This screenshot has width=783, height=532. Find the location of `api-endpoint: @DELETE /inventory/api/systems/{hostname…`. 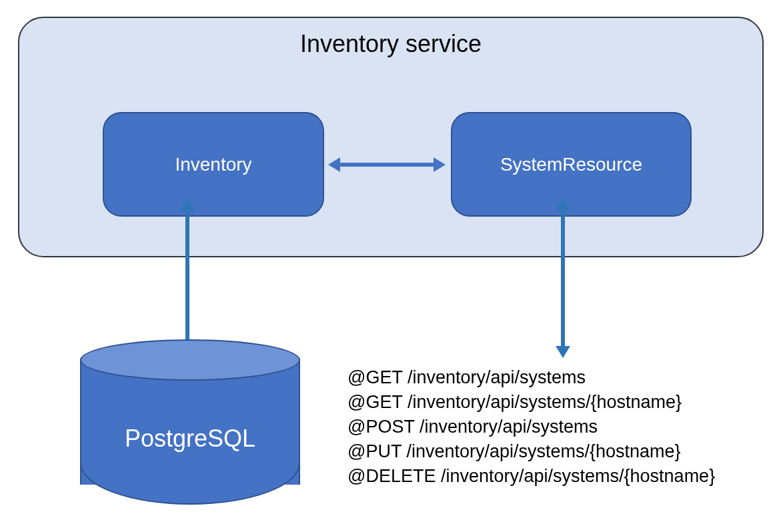

api-endpoint: @DELETE /inventory/api/systems/{hostname… is located at coordinates (531, 476).